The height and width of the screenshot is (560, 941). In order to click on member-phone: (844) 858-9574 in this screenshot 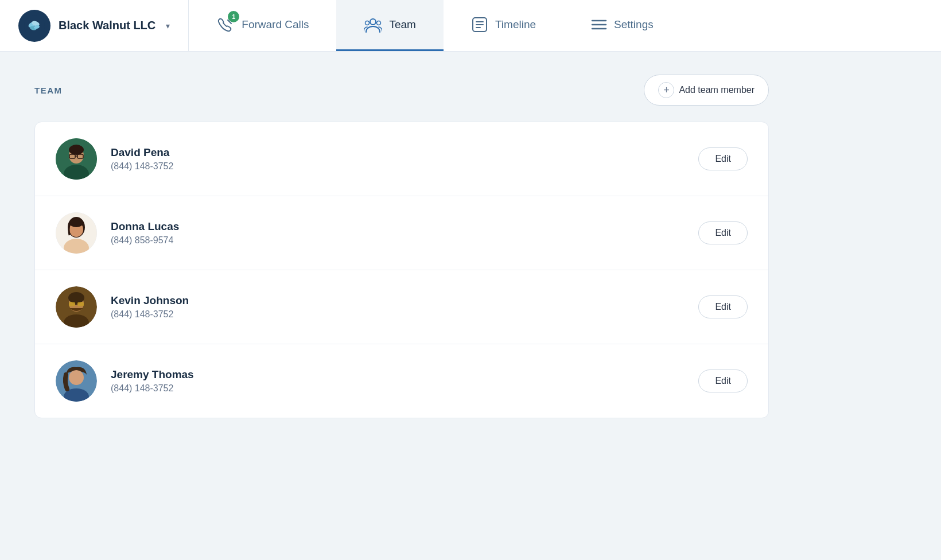, I will do `click(398, 240)`.